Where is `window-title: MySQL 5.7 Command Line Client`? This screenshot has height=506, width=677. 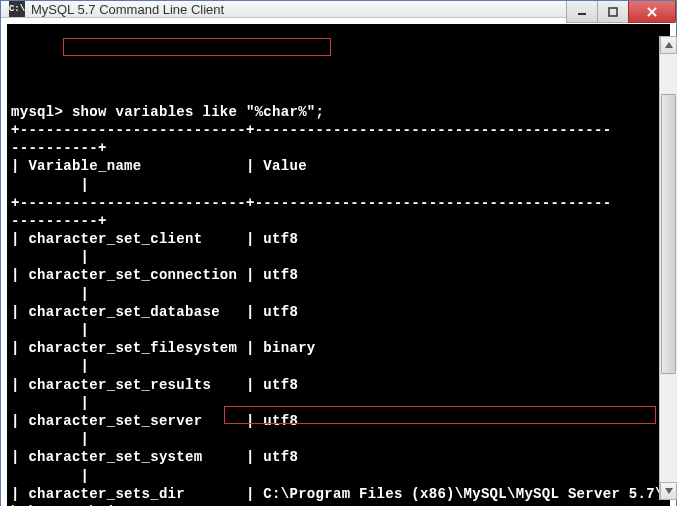
window-title: MySQL 5.7 Command Line Client is located at coordinates (128, 10).